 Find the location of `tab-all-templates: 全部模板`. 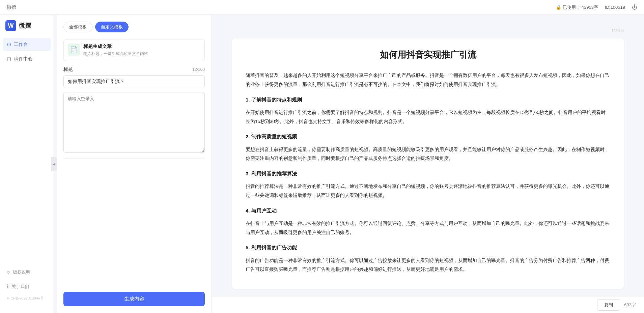

tab-all-templates: 全部模板 is located at coordinates (78, 27).